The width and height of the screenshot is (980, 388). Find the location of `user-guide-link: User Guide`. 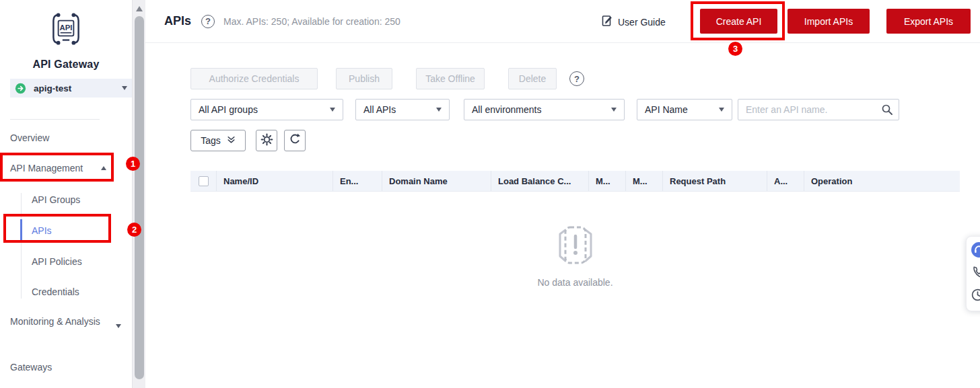

user-guide-link: User Guide is located at coordinates (633, 22).